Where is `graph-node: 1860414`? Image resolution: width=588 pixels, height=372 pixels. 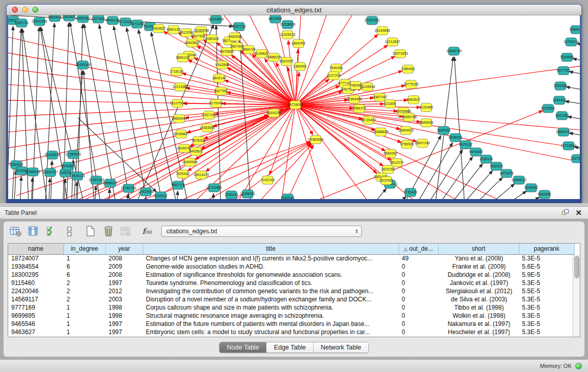
graph-node: 1860414 is located at coordinates (55, 18).